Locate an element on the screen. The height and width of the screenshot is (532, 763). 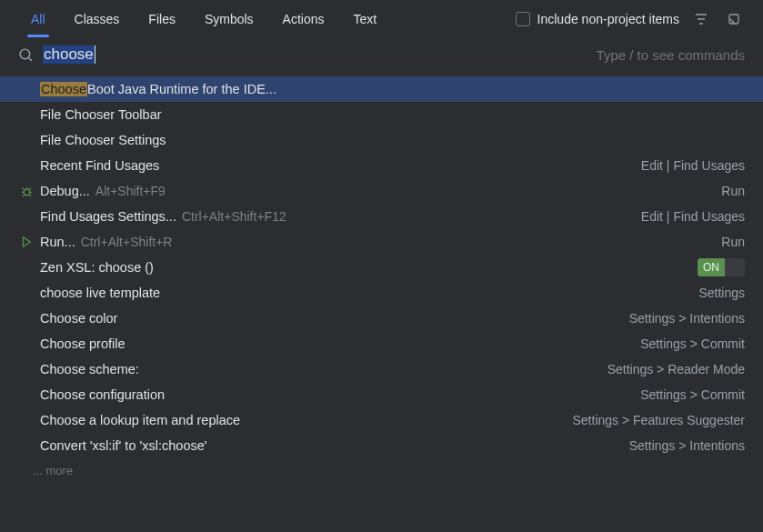
result-label: Find Usages Settings...Ctrl+Alt+Shift+F1… is located at coordinates (338, 216).